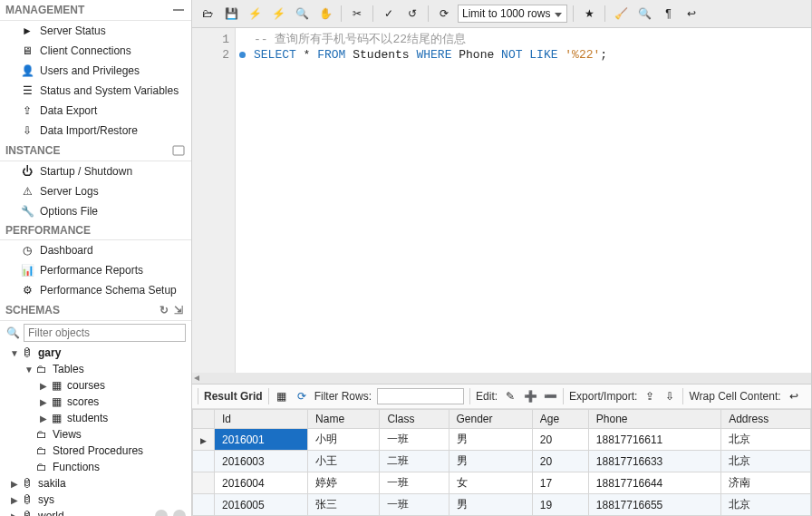 This screenshot has height=516, width=812. I want to click on table-row: 2016001小明一班男2018817716611北京, so click(502, 440).